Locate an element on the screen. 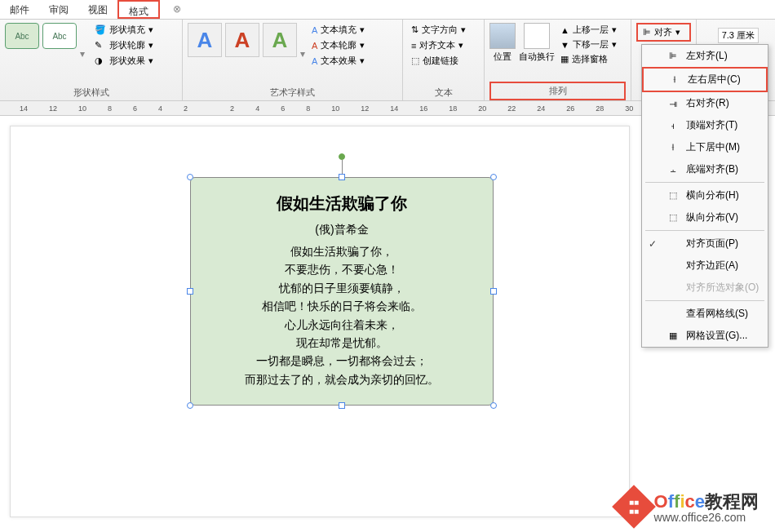  resize-handle-tl is located at coordinates (190, 177).